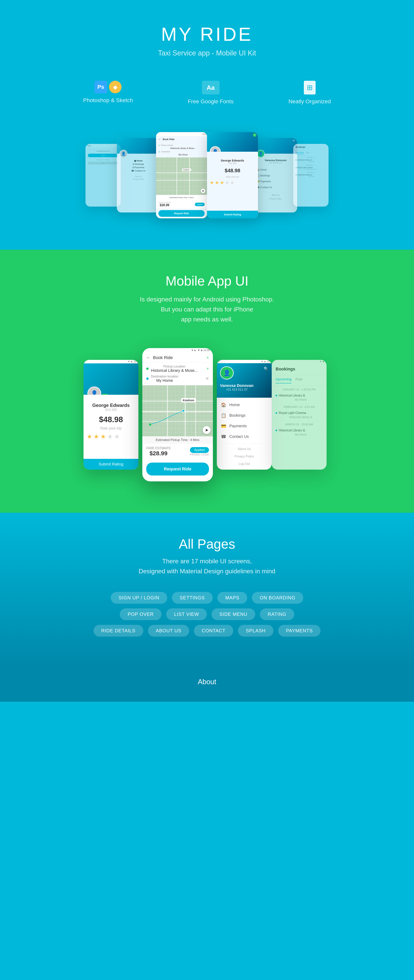  I want to click on body-line3: app needs as well., so click(207, 320).